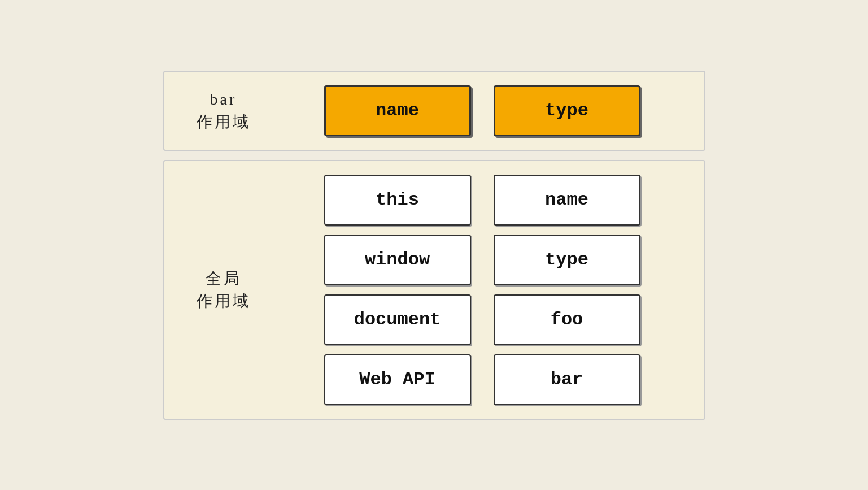  Describe the element at coordinates (567, 260) in the screenshot. I see `global-type-card: type` at that location.